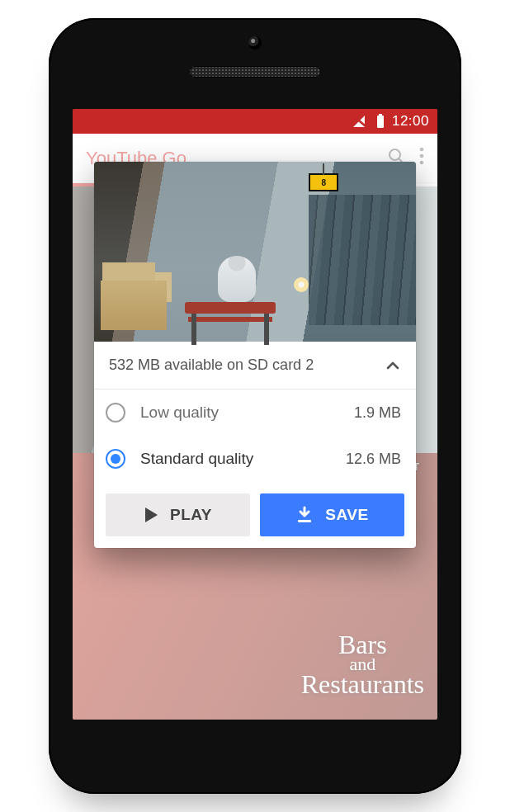 The image size is (510, 812). I want to click on quality-option-standard: Standard quality 12.6 MB, so click(255, 459).